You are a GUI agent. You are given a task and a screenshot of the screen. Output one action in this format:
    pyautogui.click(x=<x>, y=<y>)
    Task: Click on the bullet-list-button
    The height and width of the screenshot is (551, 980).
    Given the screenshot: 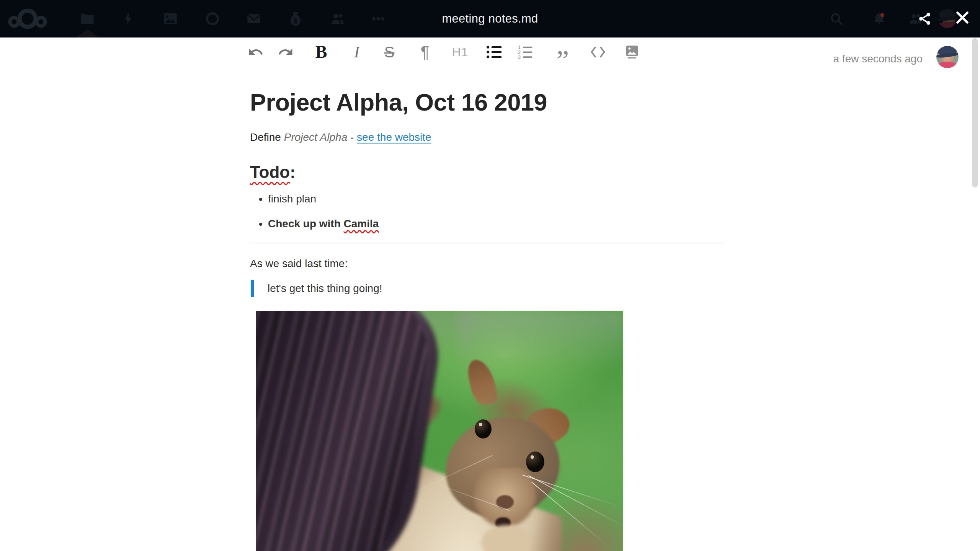 What is the action you would take?
    pyautogui.click(x=495, y=52)
    